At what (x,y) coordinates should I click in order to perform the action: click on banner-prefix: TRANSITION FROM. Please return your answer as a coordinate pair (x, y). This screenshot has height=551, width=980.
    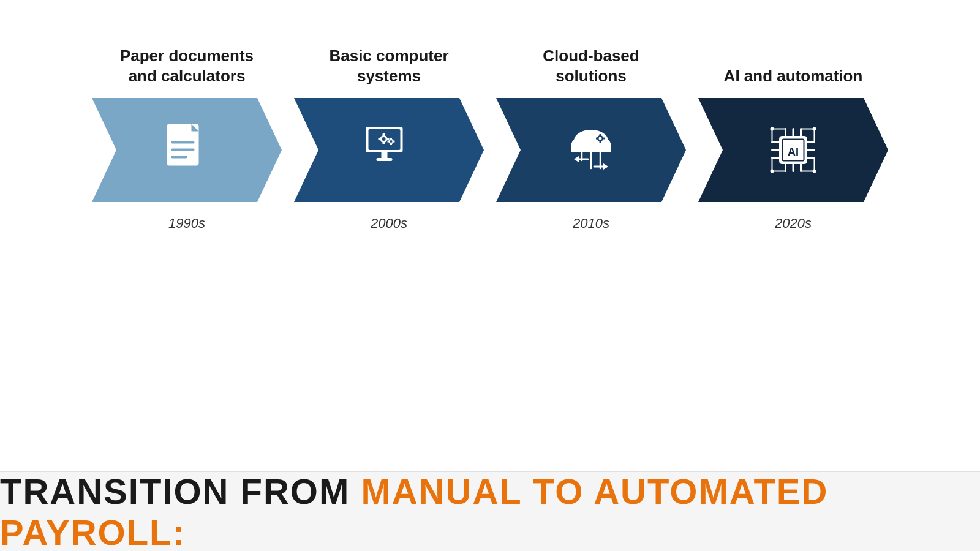
    Looking at the image, I should click on (180, 491).